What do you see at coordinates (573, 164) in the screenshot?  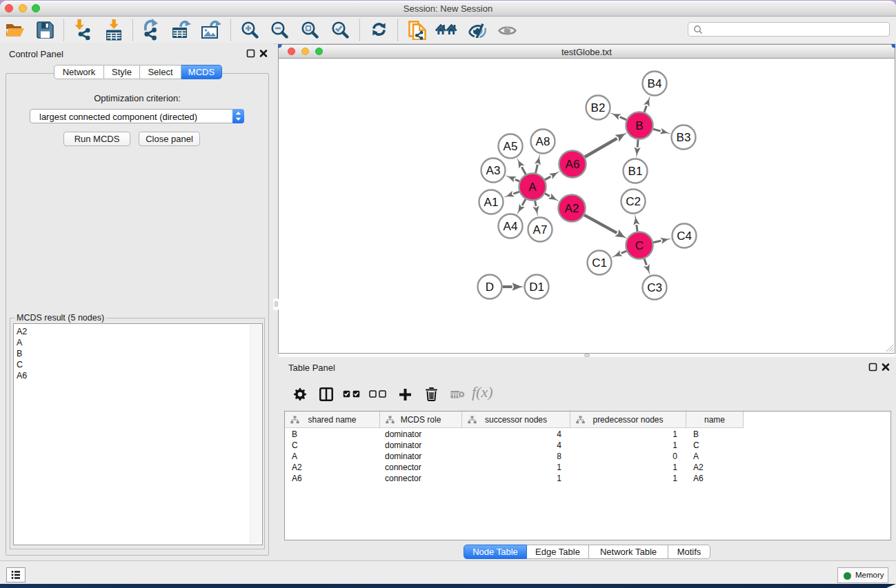 I see `svg-text: A6` at bounding box center [573, 164].